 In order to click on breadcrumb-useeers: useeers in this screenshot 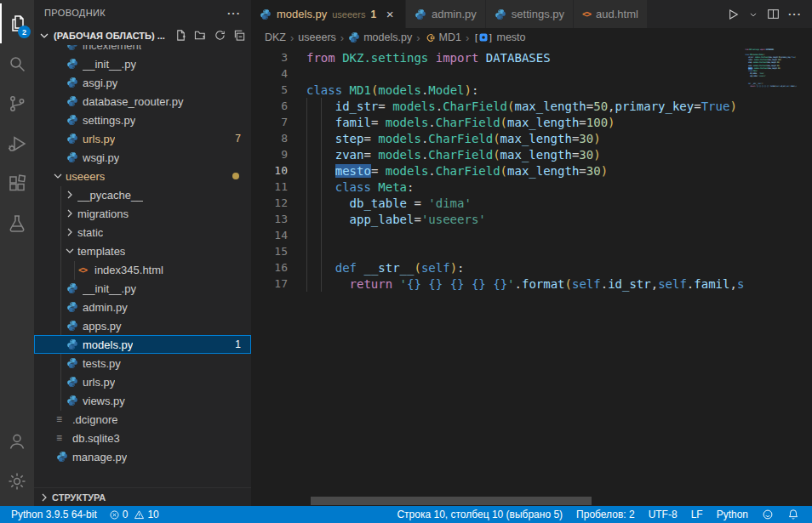, I will do `click(317, 37)`.